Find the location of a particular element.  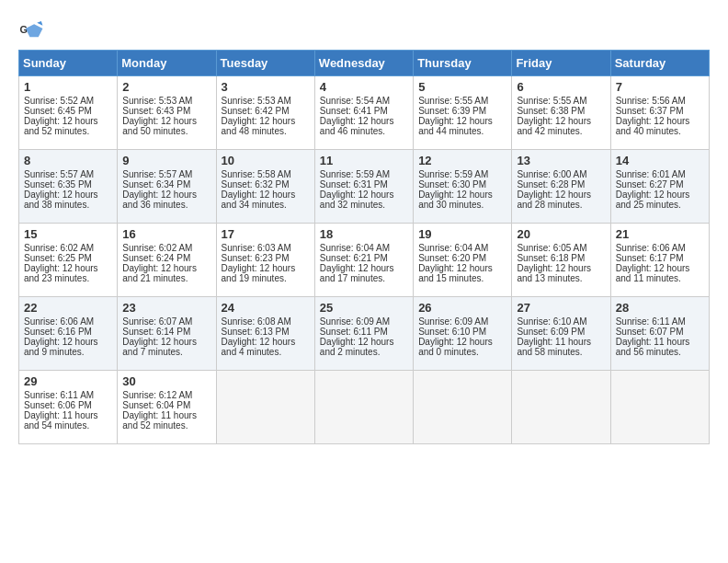

day-number: 6 is located at coordinates (561, 86).